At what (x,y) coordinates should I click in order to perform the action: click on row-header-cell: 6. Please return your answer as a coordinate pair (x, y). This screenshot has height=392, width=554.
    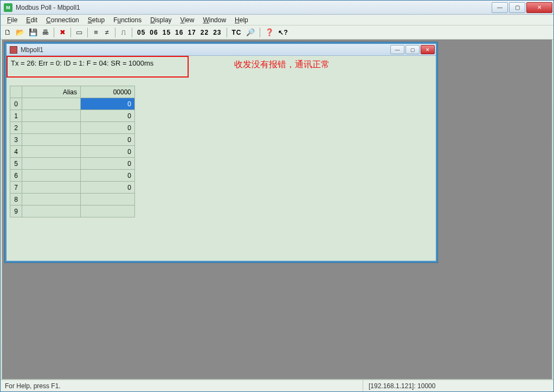
    Looking at the image, I should click on (16, 176).